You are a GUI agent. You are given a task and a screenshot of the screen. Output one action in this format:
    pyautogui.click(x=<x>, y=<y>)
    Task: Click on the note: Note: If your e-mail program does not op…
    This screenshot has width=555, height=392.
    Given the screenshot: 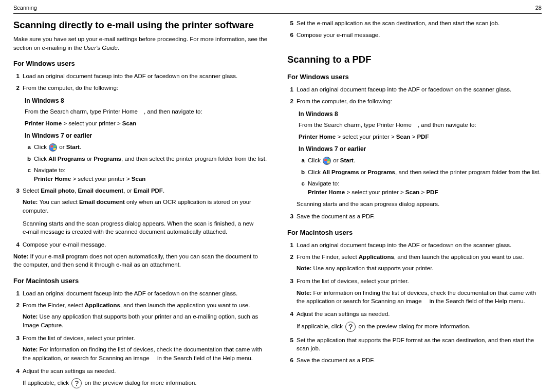 What is the action you would take?
    pyautogui.click(x=141, y=261)
    